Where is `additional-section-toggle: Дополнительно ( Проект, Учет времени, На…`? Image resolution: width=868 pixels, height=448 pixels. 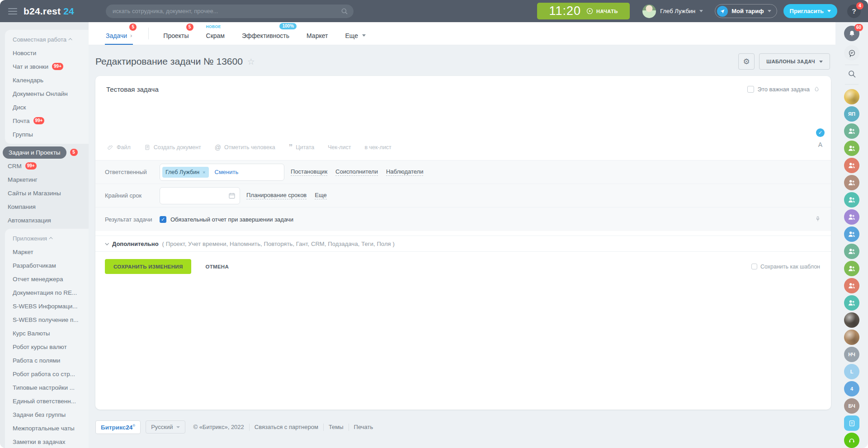 additional-section-toggle: Дополнительно ( Проект, Учет времени, На… is located at coordinates (463, 244).